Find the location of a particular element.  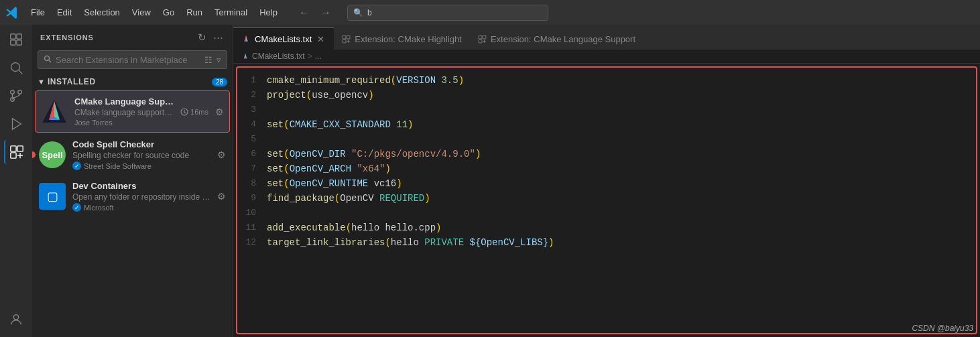

spell-ext-author: ✓ Street Side Software is located at coordinates (141, 166).